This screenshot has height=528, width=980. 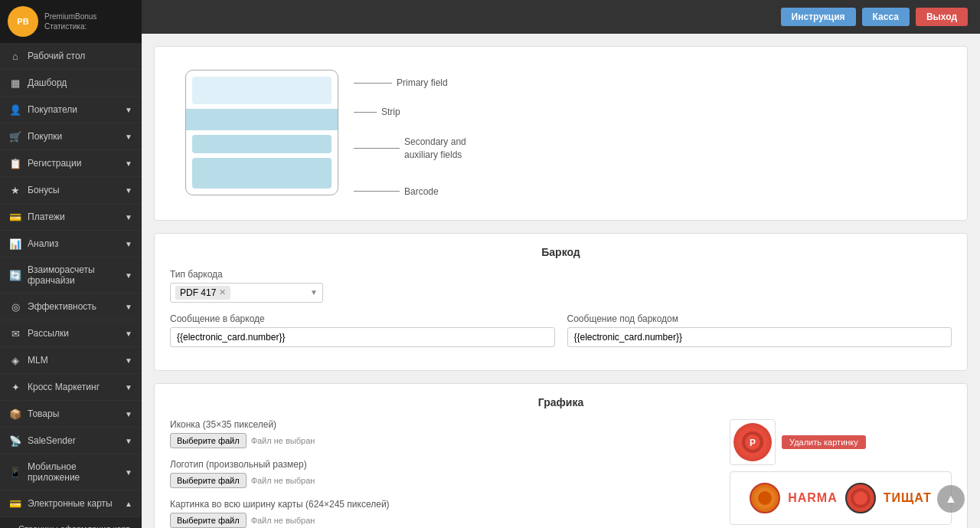 I want to click on sidebar-item-mobile: 📱Мобильное приложение ▼, so click(x=70, y=472).